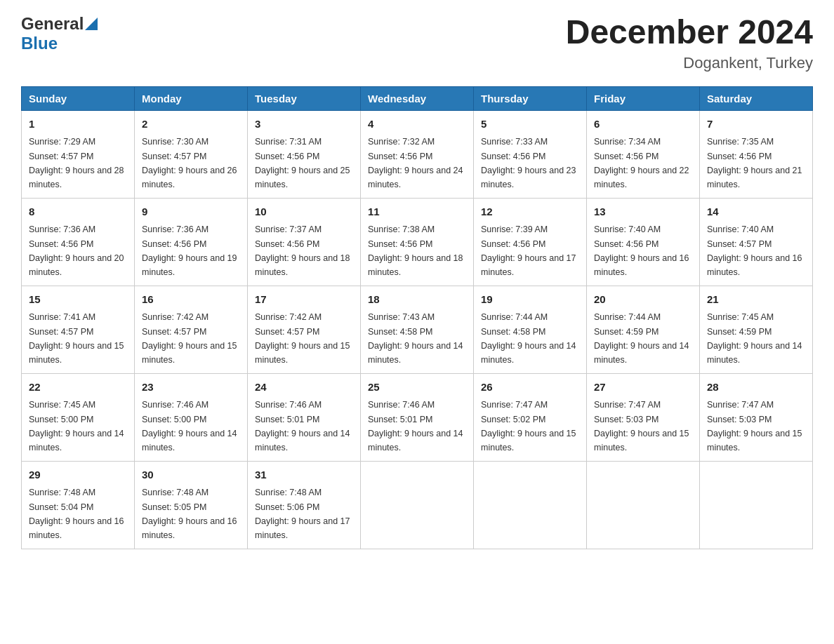 The image size is (834, 644). Describe the element at coordinates (689, 43) in the screenshot. I see `calendar-title-block: December 2024 Dogankent, Turkey` at that location.